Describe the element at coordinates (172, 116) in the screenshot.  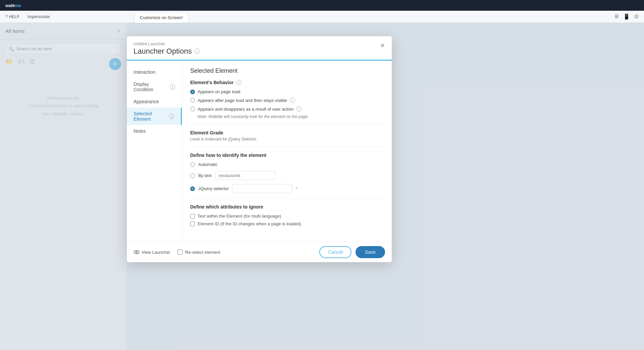
I see `selected-element-info-icon: i` at that location.